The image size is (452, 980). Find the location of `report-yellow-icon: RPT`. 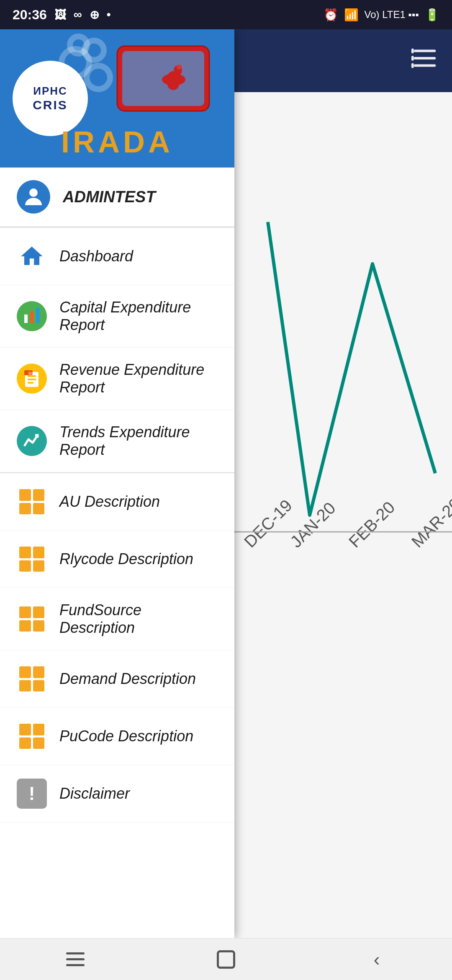

report-yellow-icon: RPT is located at coordinates (32, 379).